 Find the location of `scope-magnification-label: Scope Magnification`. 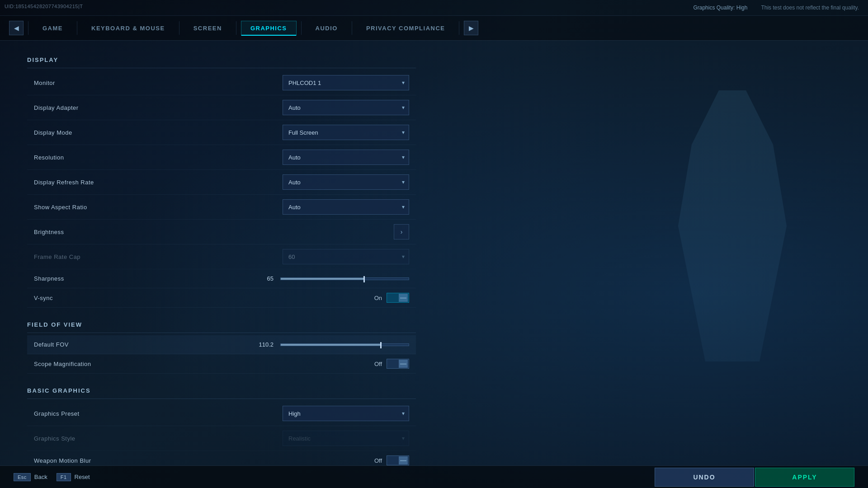

scope-magnification-label: Scope Magnification is located at coordinates (62, 364).